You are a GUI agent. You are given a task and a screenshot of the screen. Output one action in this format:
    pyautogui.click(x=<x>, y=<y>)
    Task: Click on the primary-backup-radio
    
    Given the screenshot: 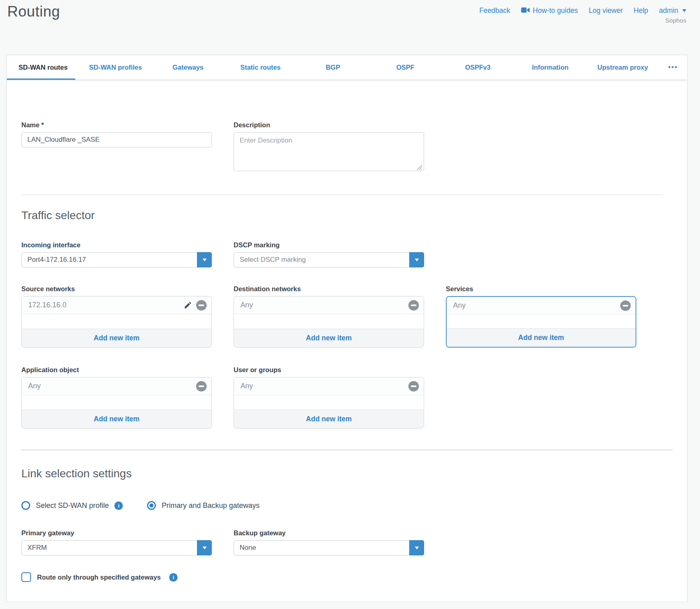 What is the action you would take?
    pyautogui.click(x=151, y=505)
    